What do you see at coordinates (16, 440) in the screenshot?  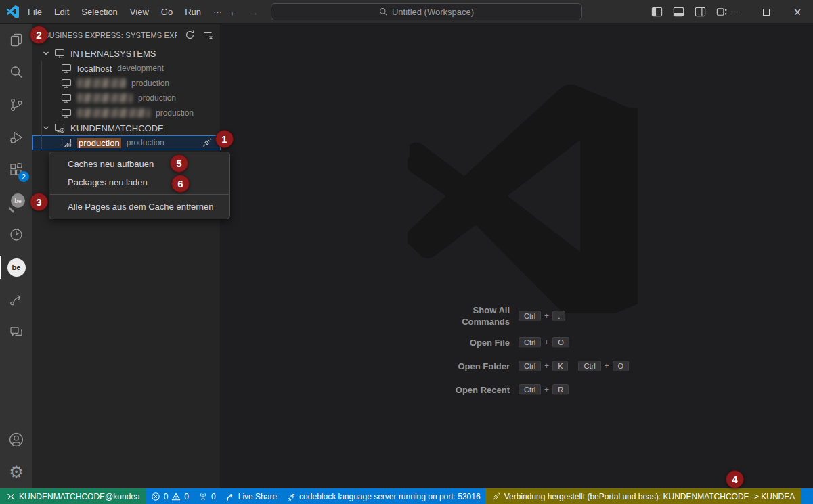 I see `account-button` at bounding box center [16, 440].